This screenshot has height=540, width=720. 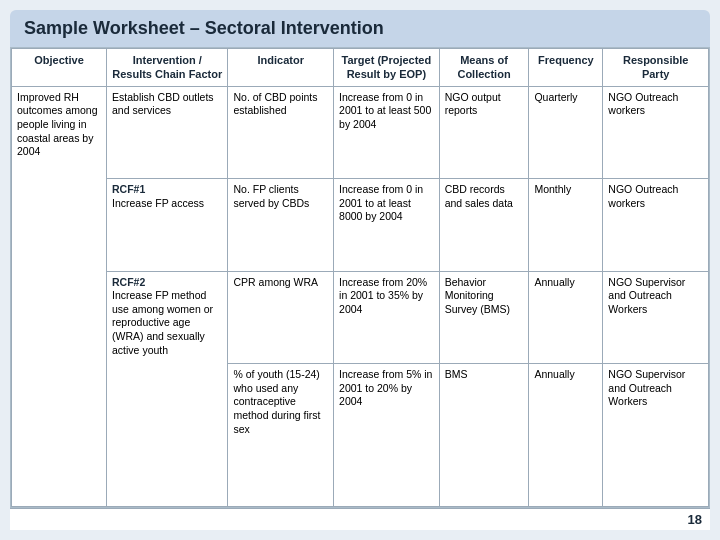 I want to click on indicator-cell-1: No. of CBD points established, so click(x=281, y=132).